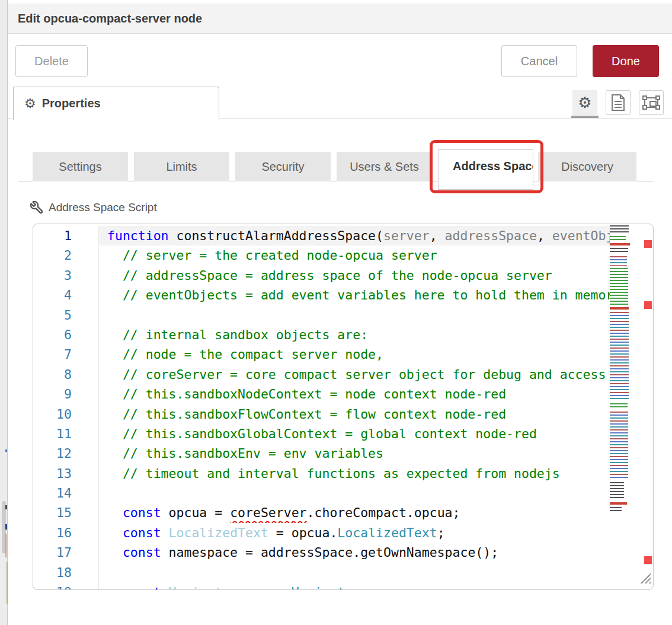  What do you see at coordinates (321, 473) in the screenshot?
I see `code-line: 13 // timeout and interval functions as …` at bounding box center [321, 473].